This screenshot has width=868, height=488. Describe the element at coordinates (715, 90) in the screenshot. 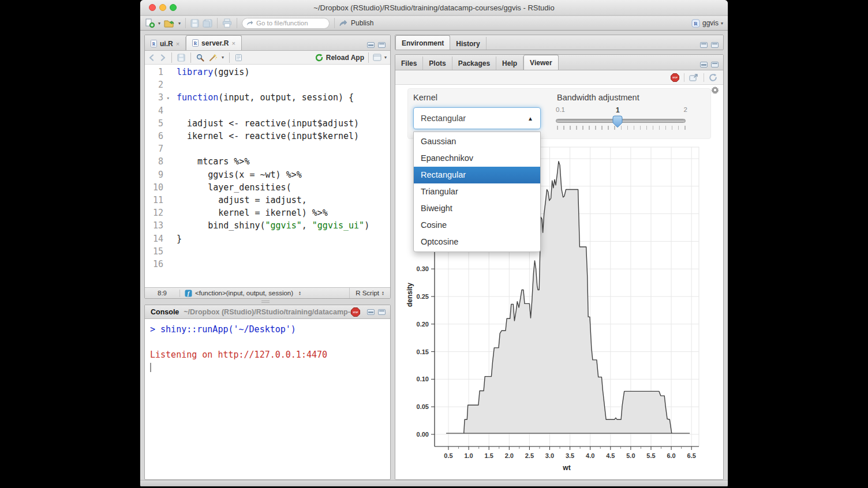

I see `gear-icon` at that location.